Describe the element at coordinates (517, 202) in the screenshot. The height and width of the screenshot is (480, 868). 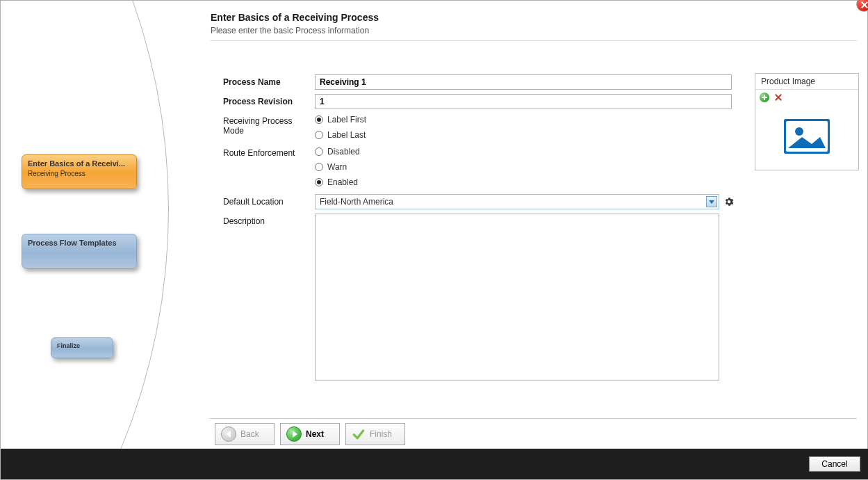
I see `default-location-select: Field-North America` at that location.